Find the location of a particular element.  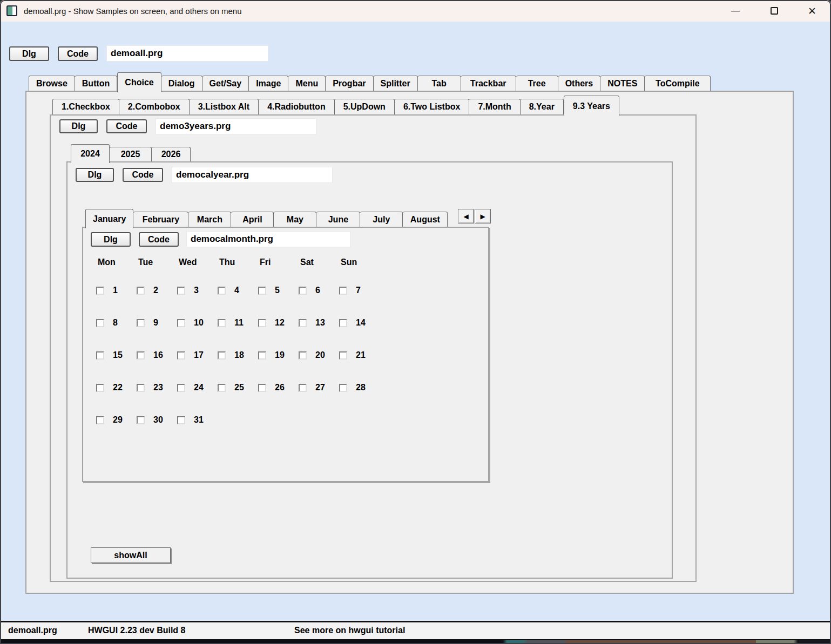

tab-3-listbox-alt: 3.Listbox Alt is located at coordinates (224, 107).